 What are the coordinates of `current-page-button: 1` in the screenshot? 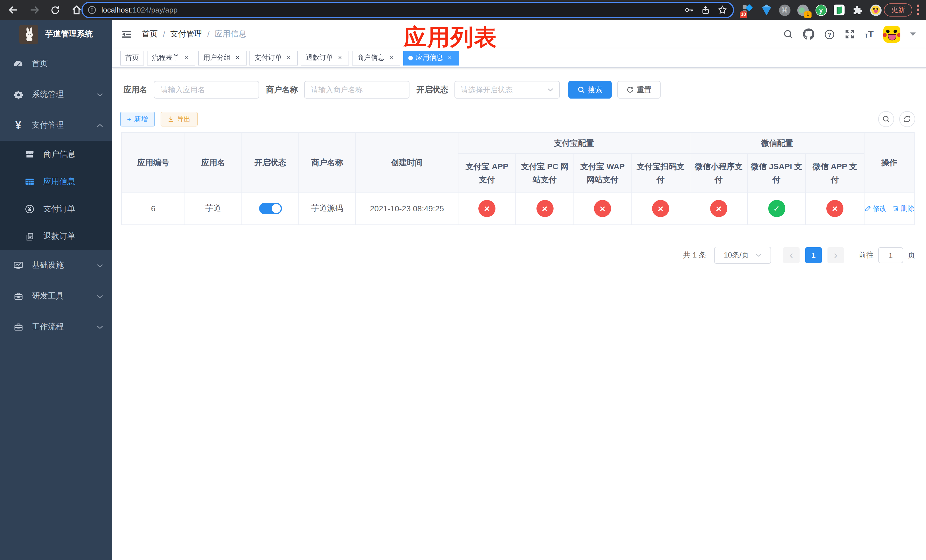 It's located at (814, 255).